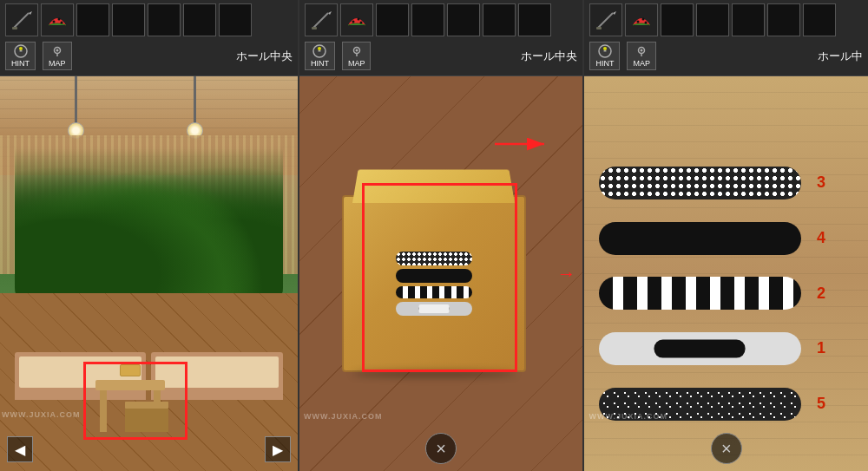 Image resolution: width=868 pixels, height=471 pixels. Describe the element at coordinates (20, 449) in the screenshot. I see `nav-left: ◀` at that location.